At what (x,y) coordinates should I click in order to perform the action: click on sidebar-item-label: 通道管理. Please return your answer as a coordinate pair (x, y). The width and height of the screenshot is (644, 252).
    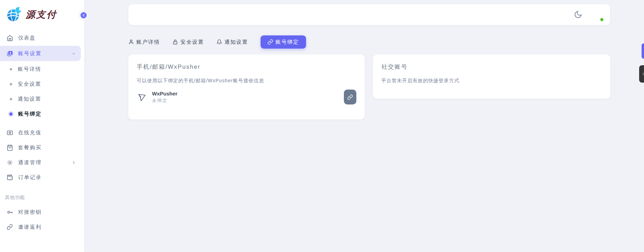
    Looking at the image, I should click on (30, 162).